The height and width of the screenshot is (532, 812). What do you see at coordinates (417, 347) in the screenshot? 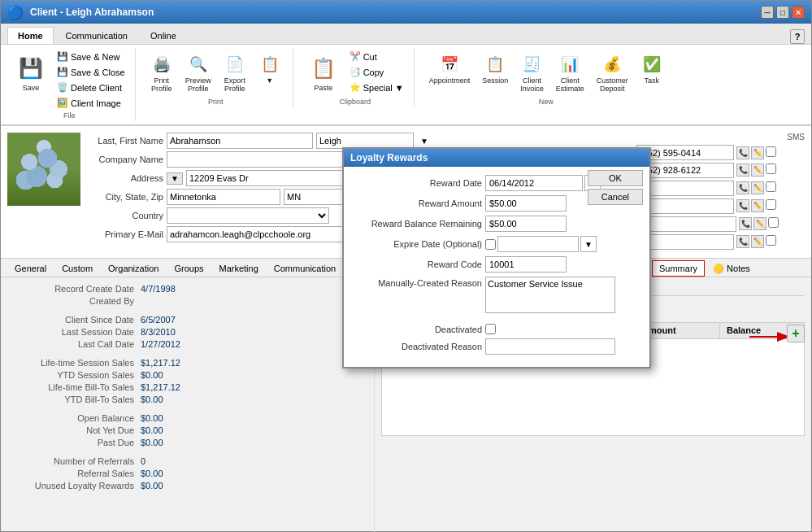
I see `deactivated-reason-label: Deactivated Reason` at bounding box center [417, 347].